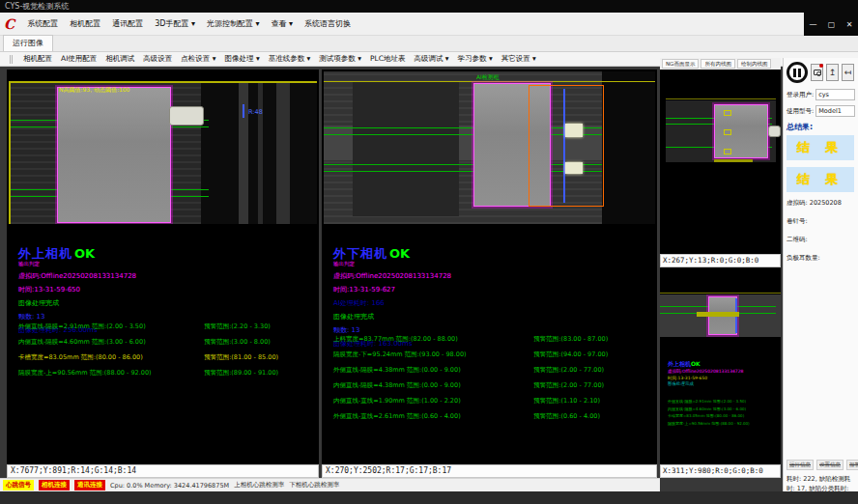  Describe the element at coordinates (128, 23) in the screenshot. I see `menu-comm-config: 通讯配置` at that location.